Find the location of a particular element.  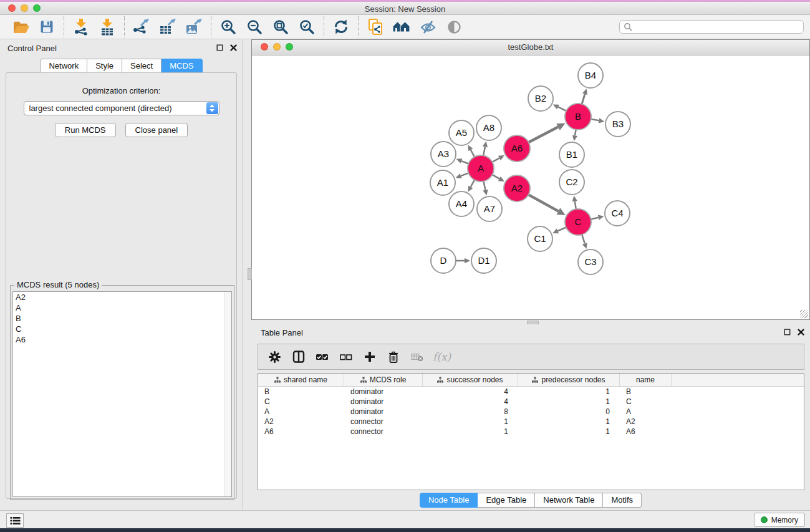

mcds-result-item: B is located at coordinates (122, 318).